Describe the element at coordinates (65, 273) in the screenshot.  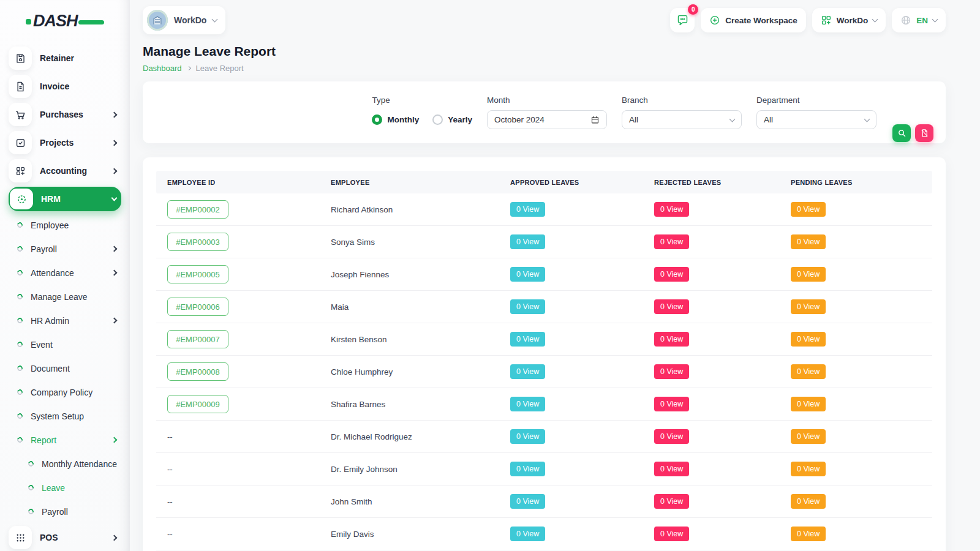
I see `sidebar-item-attendance: Attendance` at that location.